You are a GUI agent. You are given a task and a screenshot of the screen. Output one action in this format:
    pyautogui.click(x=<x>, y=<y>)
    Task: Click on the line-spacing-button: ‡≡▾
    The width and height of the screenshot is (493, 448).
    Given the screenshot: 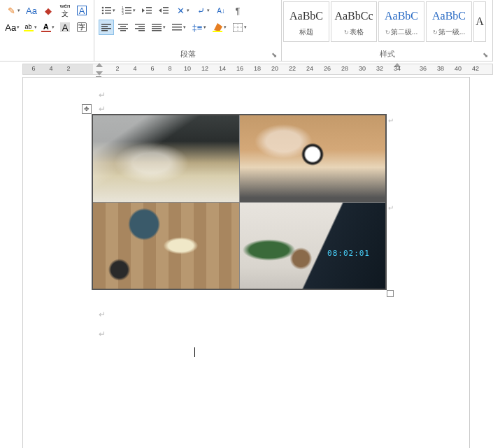 What is the action you would take?
    pyautogui.click(x=199, y=27)
    